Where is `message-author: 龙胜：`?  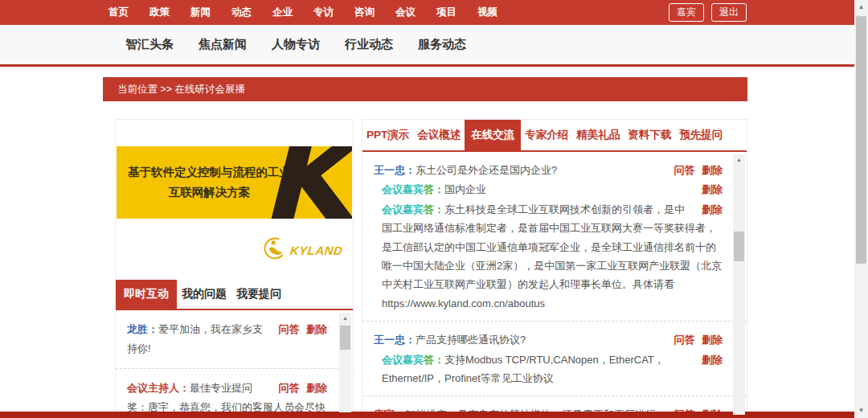 message-author: 龙胜： is located at coordinates (143, 330).